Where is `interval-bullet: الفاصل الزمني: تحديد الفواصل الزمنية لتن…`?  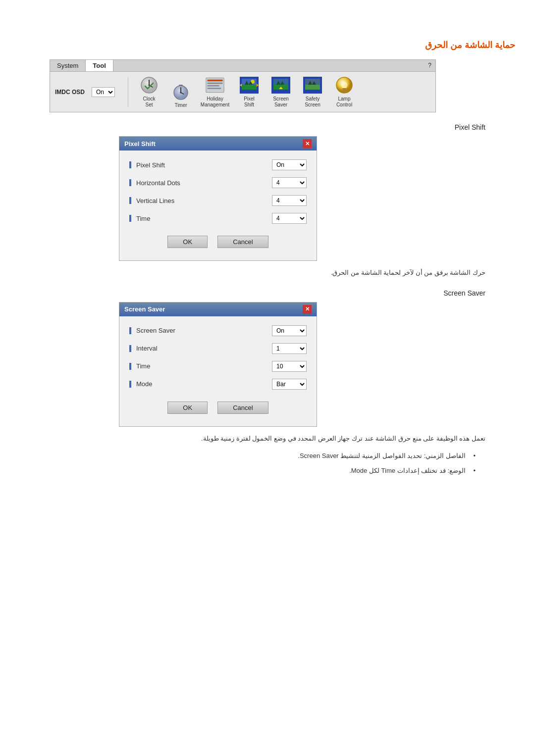
interval-bullet: الفاصل الزمني: تحديد الفواصل الزمنية لتن… is located at coordinates (248, 456).